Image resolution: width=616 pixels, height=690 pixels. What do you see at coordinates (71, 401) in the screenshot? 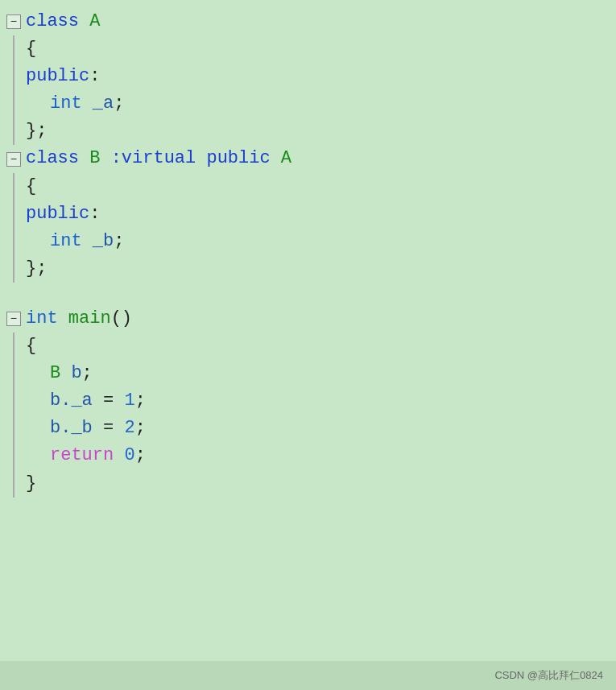
I see `token: b._a` at bounding box center [71, 401].